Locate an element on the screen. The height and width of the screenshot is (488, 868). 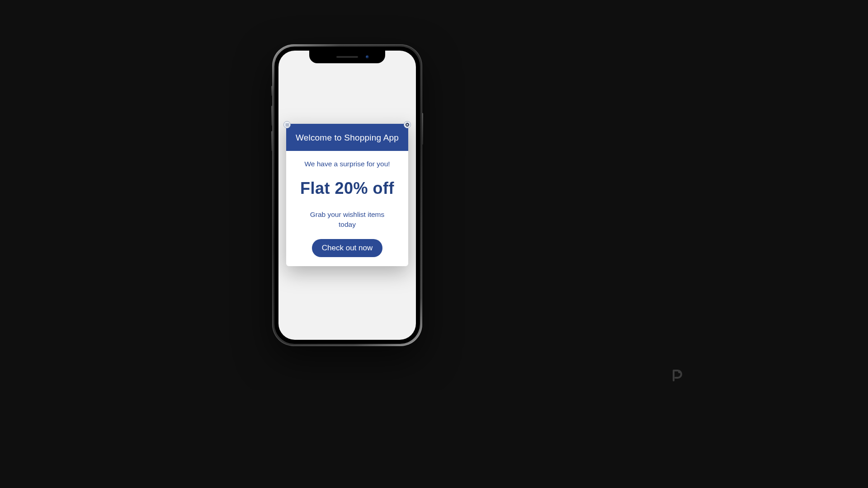
checkout-button: Check out now is located at coordinates (347, 248).